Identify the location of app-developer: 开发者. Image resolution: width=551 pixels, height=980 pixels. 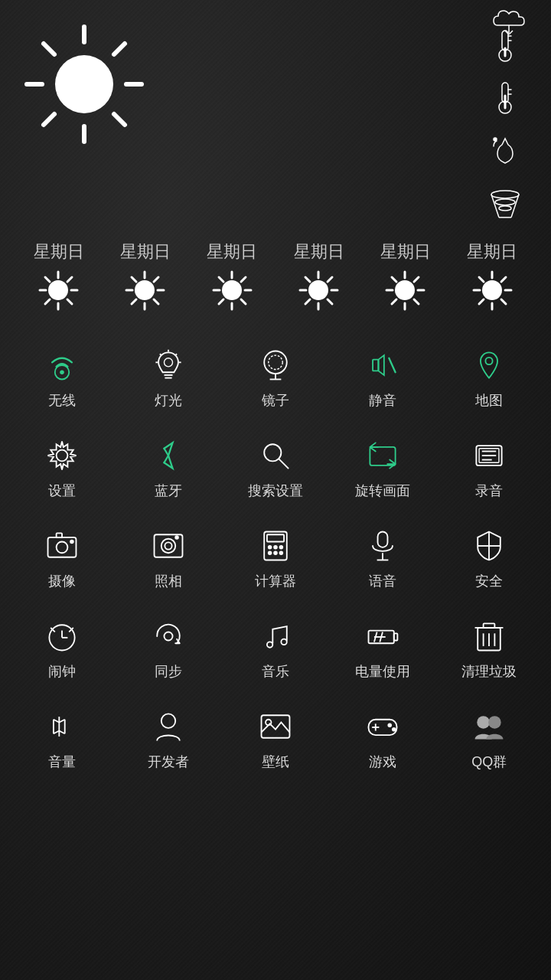
(169, 738).